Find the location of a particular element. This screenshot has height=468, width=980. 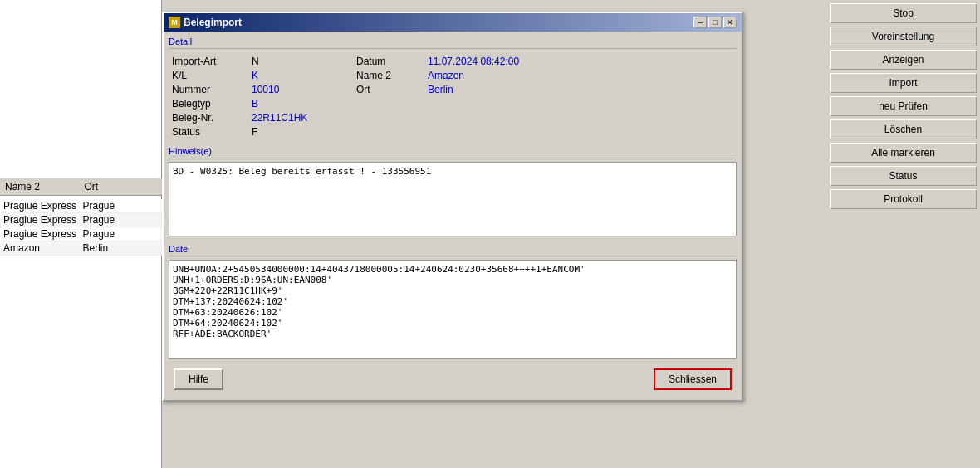

close-button: ✕ is located at coordinates (730, 22).